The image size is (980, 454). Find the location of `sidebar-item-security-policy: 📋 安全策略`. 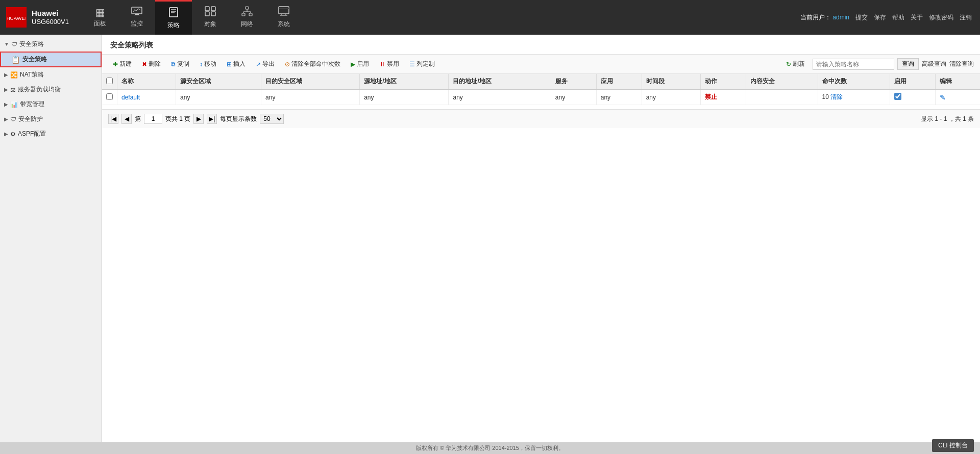

sidebar-item-security-policy: 📋 安全策略 is located at coordinates (51, 59).